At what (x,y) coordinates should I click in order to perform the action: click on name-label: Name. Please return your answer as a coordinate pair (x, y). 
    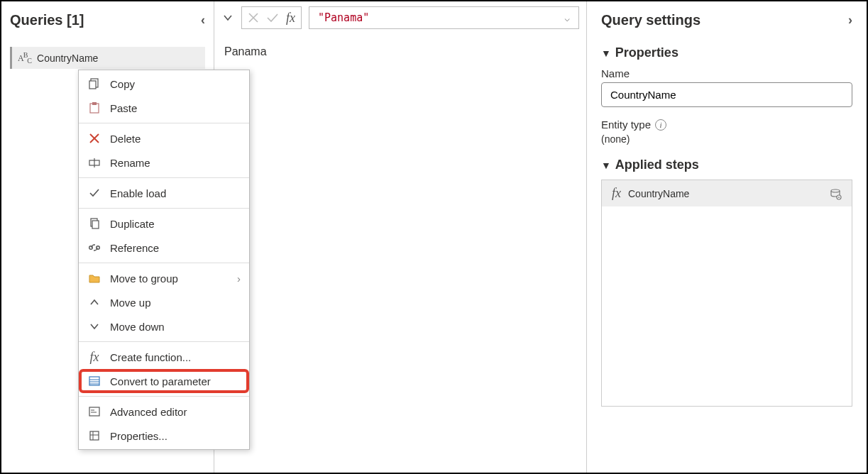
    Looking at the image, I should click on (727, 74).